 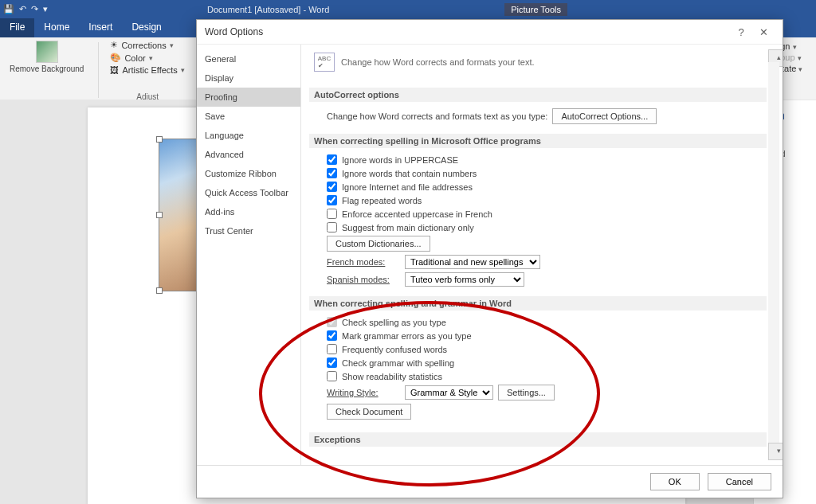 I want to click on writing-style-select: Grammar & Style, so click(x=449, y=393).